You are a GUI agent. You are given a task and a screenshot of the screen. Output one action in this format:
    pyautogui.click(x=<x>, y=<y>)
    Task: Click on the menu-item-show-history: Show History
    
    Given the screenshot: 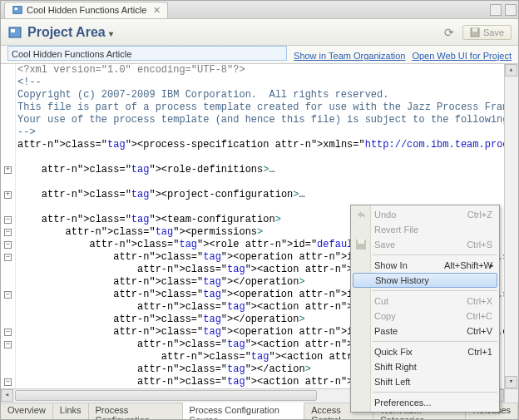 What is the action you would take?
    pyautogui.click(x=425, y=280)
    